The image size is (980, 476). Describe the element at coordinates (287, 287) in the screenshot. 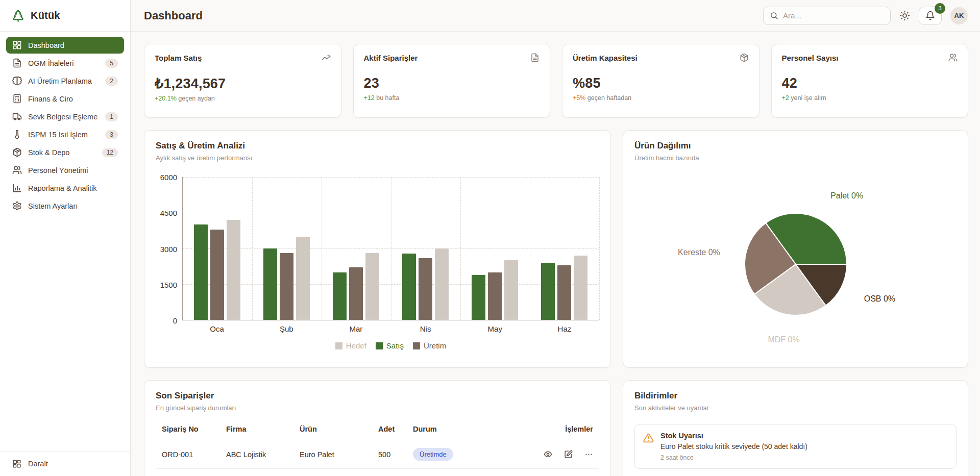

I see `bar-retim-ub` at that location.